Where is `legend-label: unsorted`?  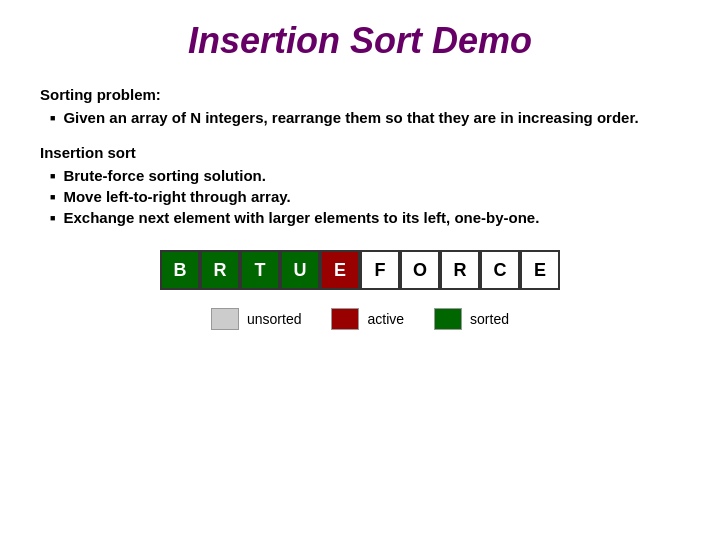
legend-label: unsorted is located at coordinates (274, 319).